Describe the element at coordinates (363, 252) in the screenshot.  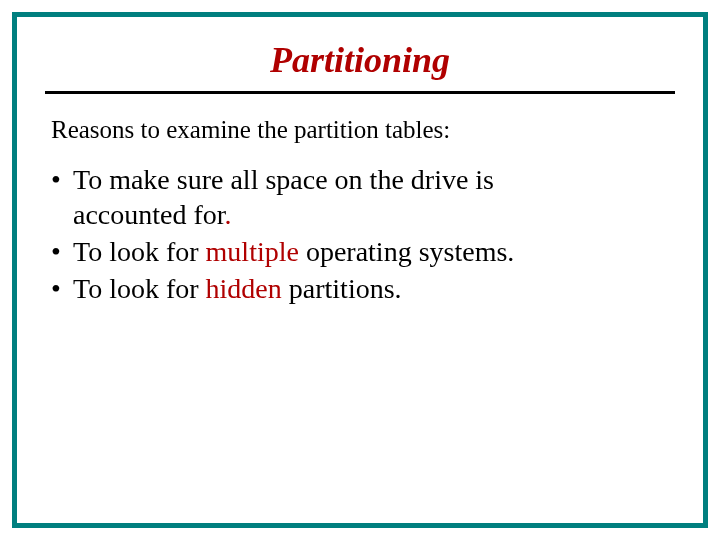
I see `list-item: • To look for multiple operating systems…` at that location.